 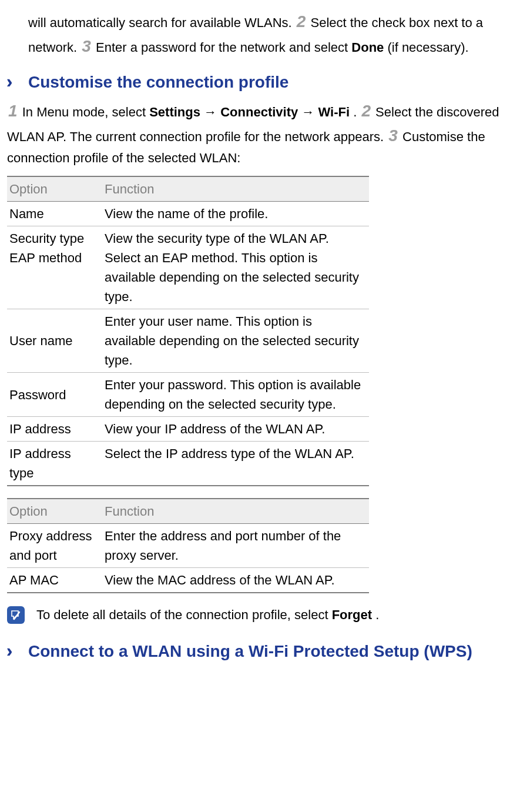 I want to click on table-row: IP address type Select the IP address ty…, so click(x=188, y=464).